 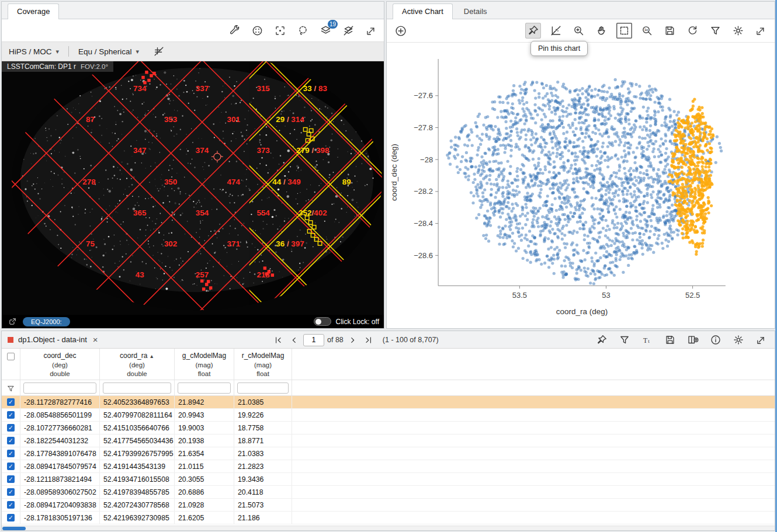 I want to click on projection-dropdown: Equ / Spherical ▾, so click(x=109, y=51).